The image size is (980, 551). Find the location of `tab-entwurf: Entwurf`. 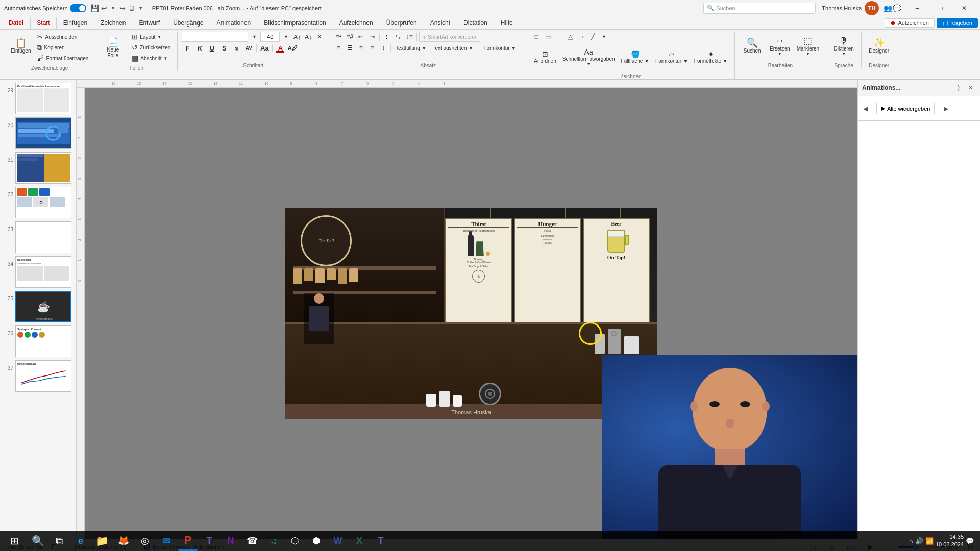

tab-entwurf: Entwurf is located at coordinates (149, 22).